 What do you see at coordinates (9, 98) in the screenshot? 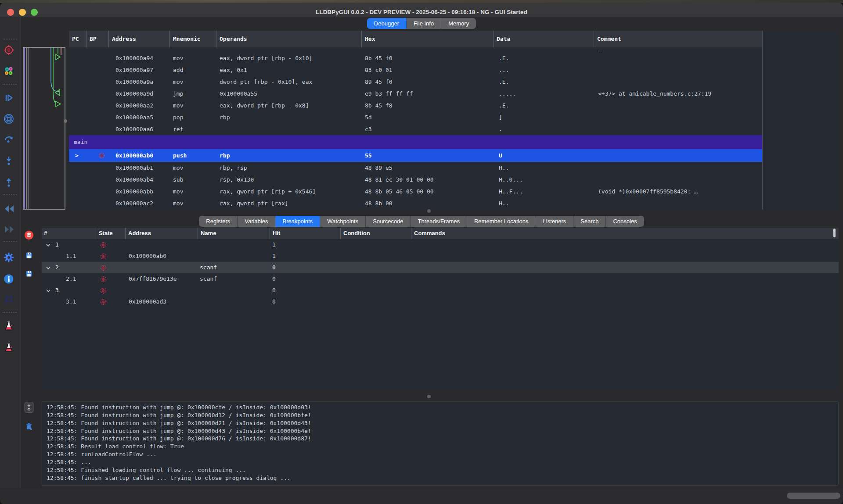
I see `continue-icon` at bounding box center [9, 98].